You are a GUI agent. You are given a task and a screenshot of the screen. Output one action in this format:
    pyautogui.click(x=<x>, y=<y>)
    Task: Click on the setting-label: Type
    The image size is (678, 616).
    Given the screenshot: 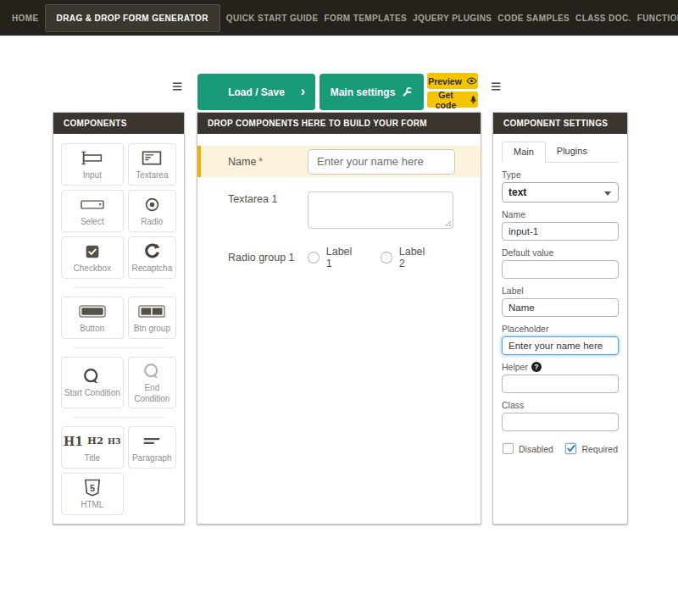 What is the action you would take?
    pyautogui.click(x=560, y=175)
    